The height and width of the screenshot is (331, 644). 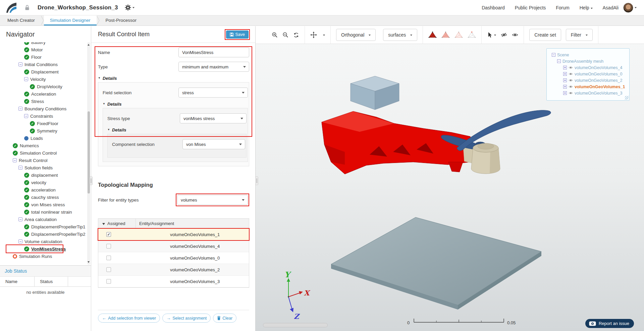 I want to click on panel-resize-grip, so click(x=257, y=181).